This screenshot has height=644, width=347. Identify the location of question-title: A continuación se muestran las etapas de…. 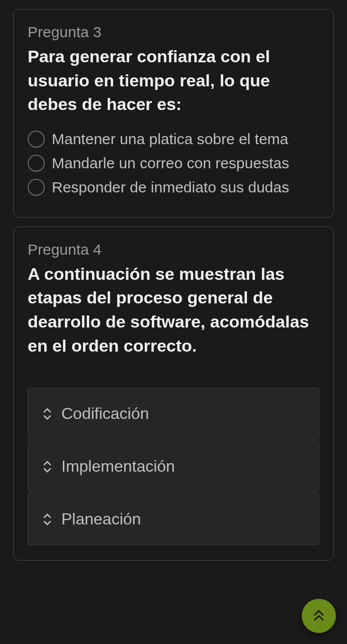
(173, 310).